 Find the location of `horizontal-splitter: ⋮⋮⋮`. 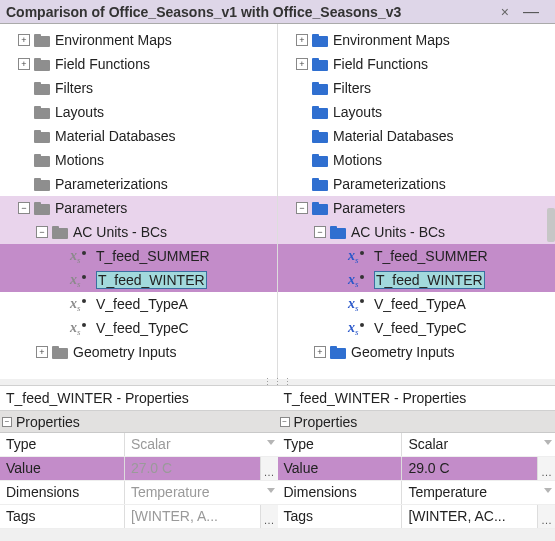

horizontal-splitter: ⋮⋮⋮ is located at coordinates (278, 382).